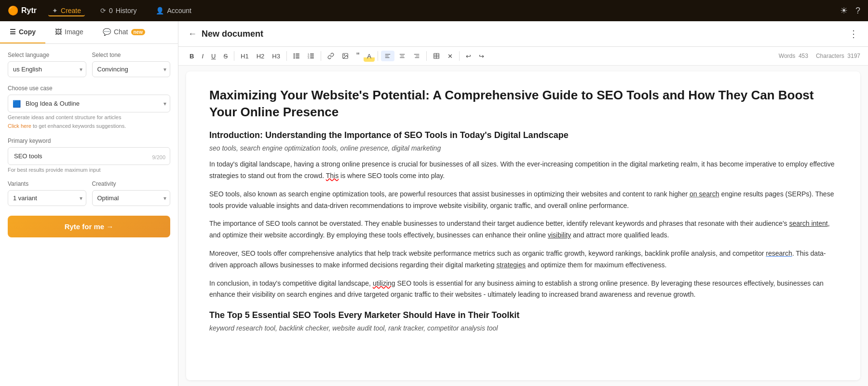  Describe the element at coordinates (13, 11) in the screenshot. I see `logo-icon: 🟠` at that location.